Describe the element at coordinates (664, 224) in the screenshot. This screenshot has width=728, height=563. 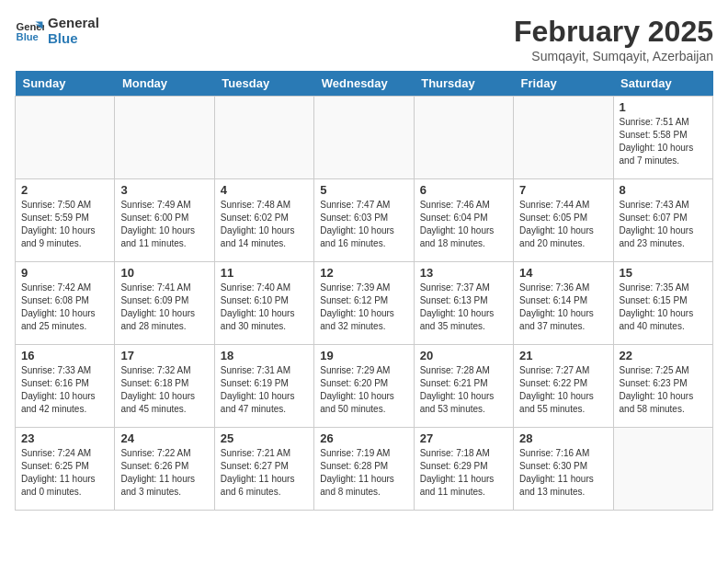
I see `day-info: Sunrise: 7:43 AM Sunset: 6:07 PM Dayligh…` at that location.